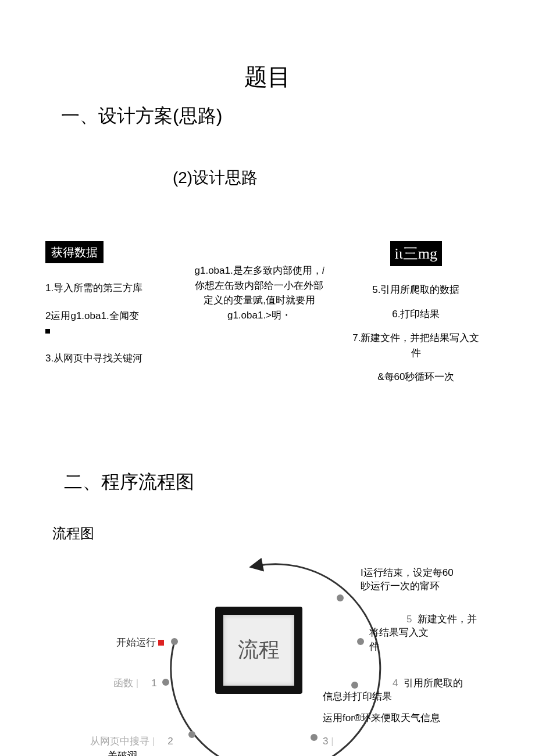  I want to click on left-item-2: 2运用g1.oba1.全闻变, so click(113, 323).